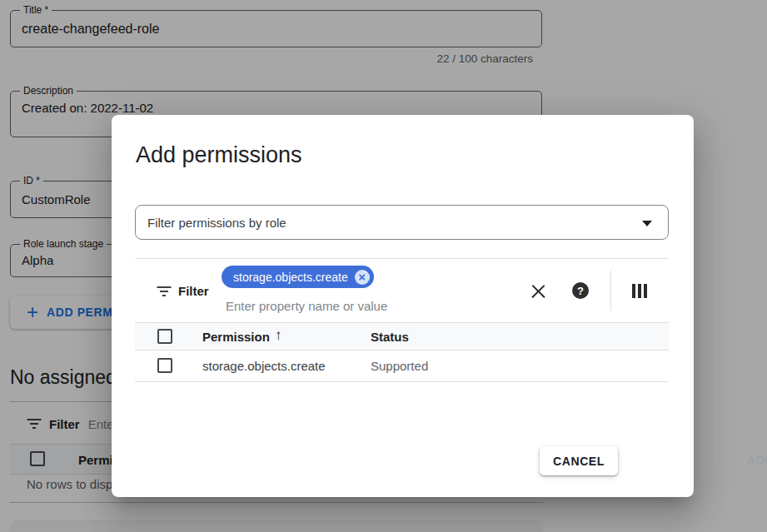  Describe the element at coordinates (390, 336) in the screenshot. I see `column-header-status: Status` at that location.